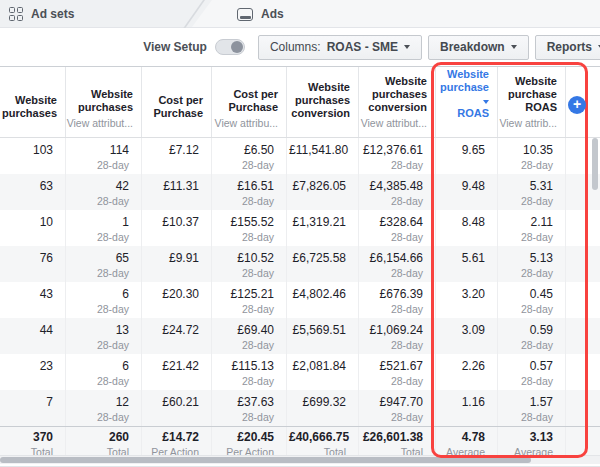 The height and width of the screenshot is (467, 600). Describe the element at coordinates (177, 372) in the screenshot. I see `table-cell: £21.42` at that location.